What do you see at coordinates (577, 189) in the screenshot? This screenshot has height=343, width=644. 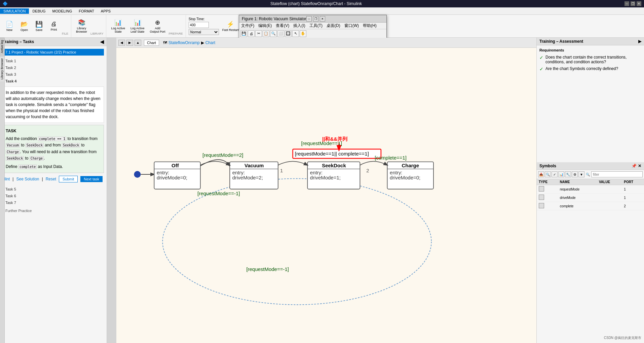 I see `sym-name-1: requestMode` at bounding box center [577, 189].